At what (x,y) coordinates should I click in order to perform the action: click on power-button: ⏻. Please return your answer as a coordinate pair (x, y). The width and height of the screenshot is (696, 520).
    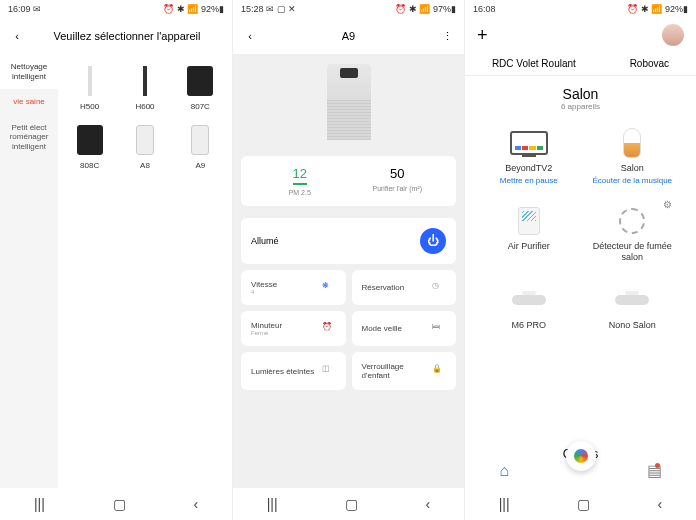
    Looking at the image, I should click on (433, 241).